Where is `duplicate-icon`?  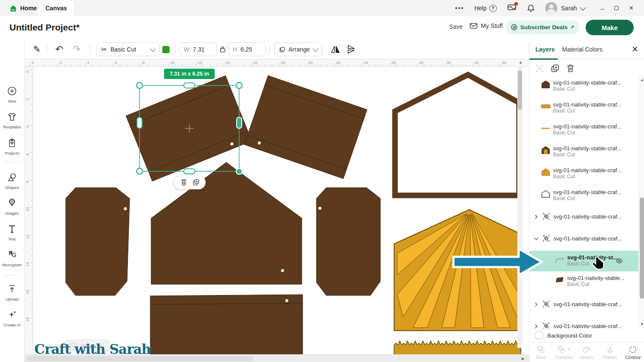
duplicate-icon is located at coordinates (196, 182).